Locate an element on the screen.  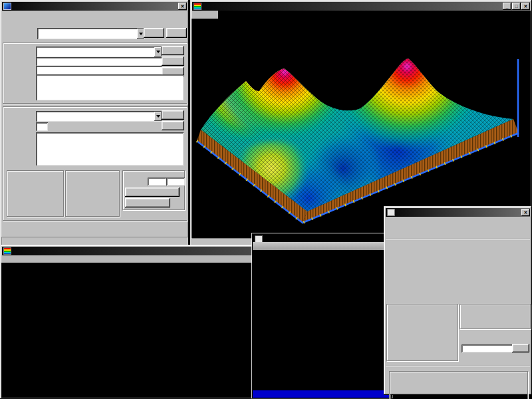
color-map-levels-button is located at coordinates (152, 192).